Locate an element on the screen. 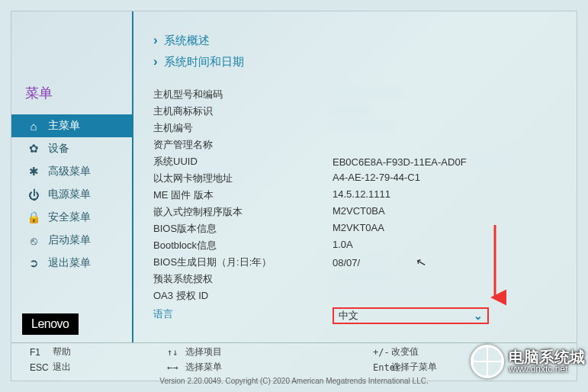 The width and height of the screenshot is (588, 392). sidebar-item-label: 退出菜单 is located at coordinates (69, 263).